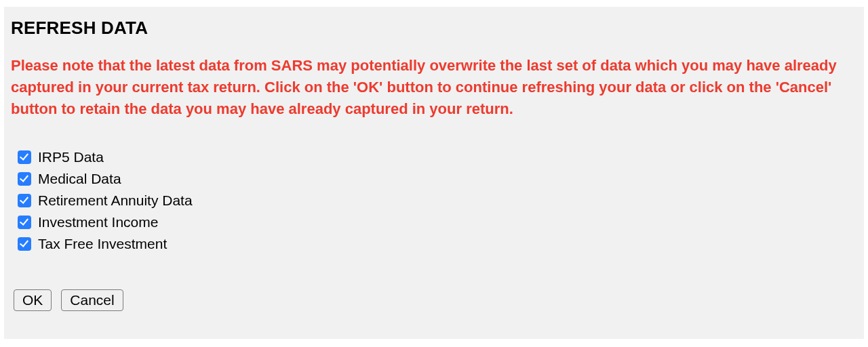 The image size is (868, 347). I want to click on option-row-investment: Investment Income, so click(437, 222).